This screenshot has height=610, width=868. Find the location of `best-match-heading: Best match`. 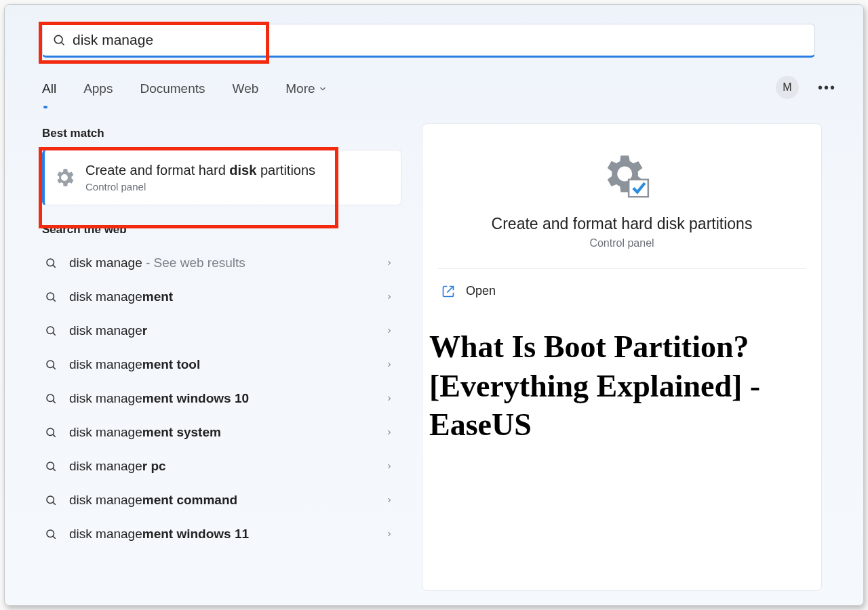

best-match-heading: Best match is located at coordinates (222, 134).